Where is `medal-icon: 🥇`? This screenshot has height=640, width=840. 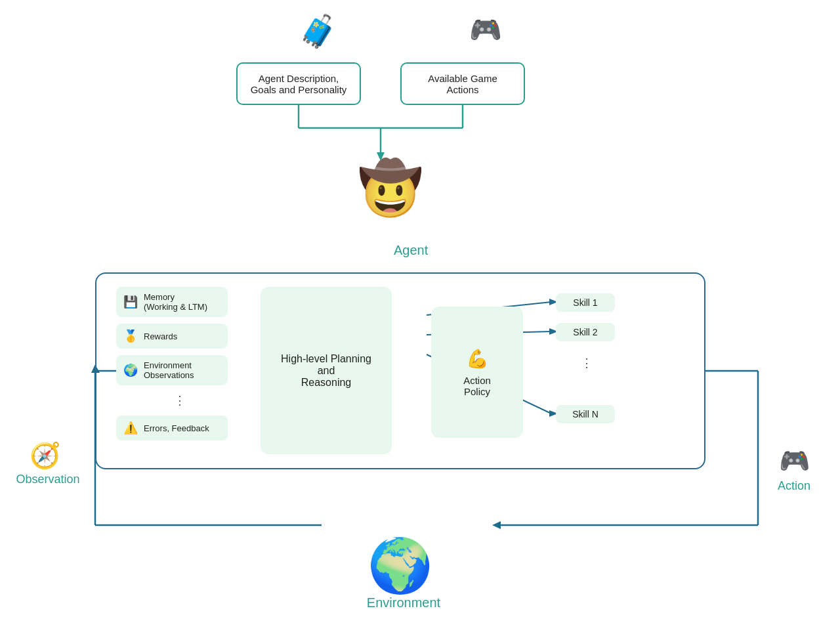
medal-icon: 🥇 is located at coordinates (131, 336).